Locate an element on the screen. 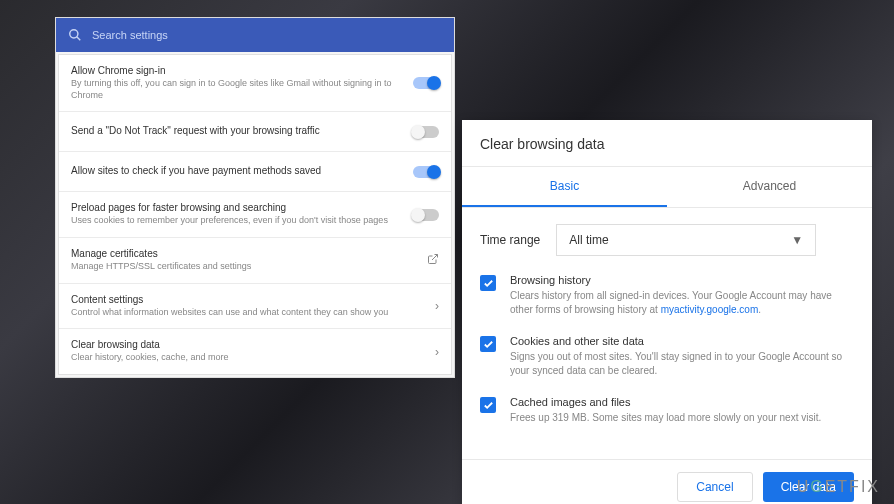  setting-desc: Uses cookies to remember your preference… is located at coordinates (242, 221).